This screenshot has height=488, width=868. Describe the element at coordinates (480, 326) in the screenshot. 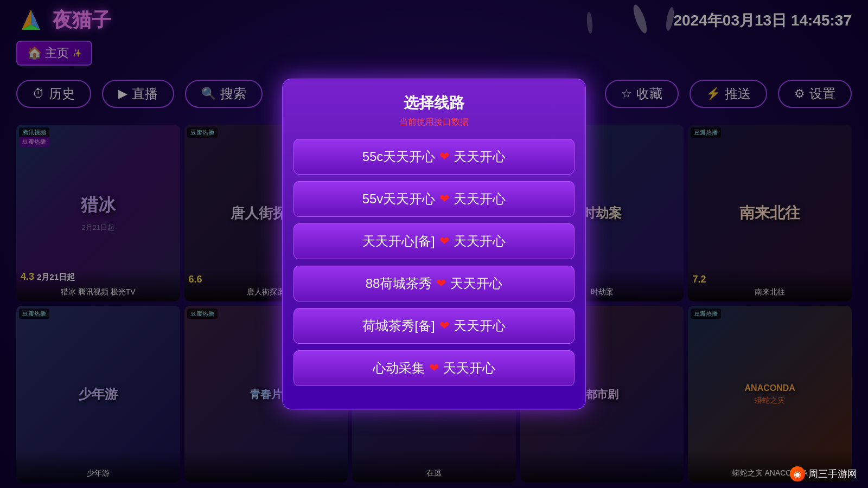

I see `route-suffix-5: 天天开心` at that location.